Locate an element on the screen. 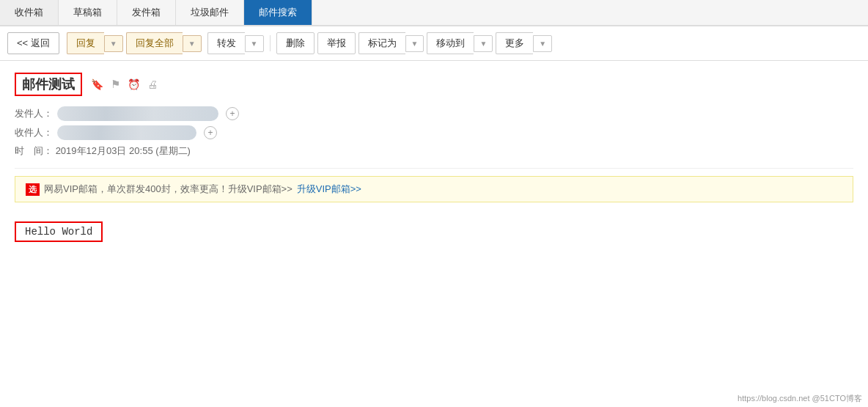  email-body-content: Hello World is located at coordinates (59, 232).